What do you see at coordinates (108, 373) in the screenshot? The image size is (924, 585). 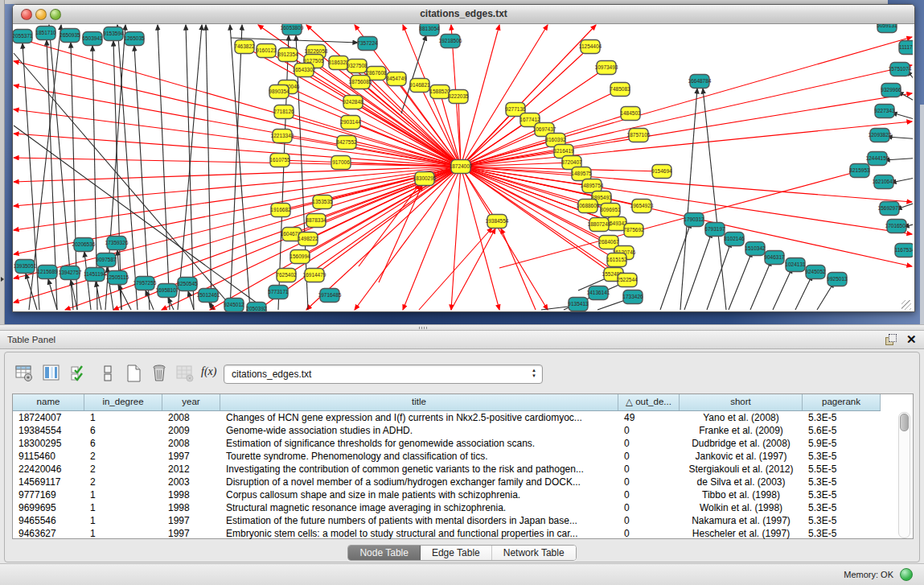 I see `row-height-icon` at bounding box center [108, 373].